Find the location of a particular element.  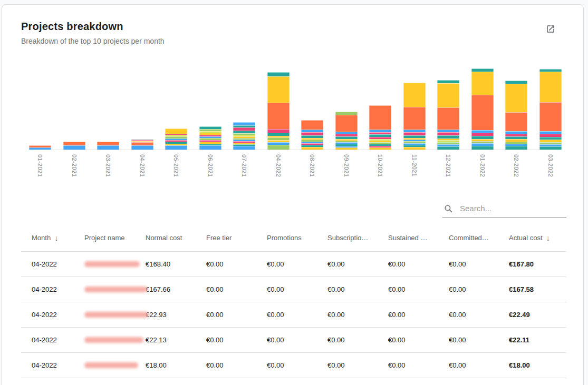

x-axis-label-text: 06-2021 is located at coordinates (210, 170).